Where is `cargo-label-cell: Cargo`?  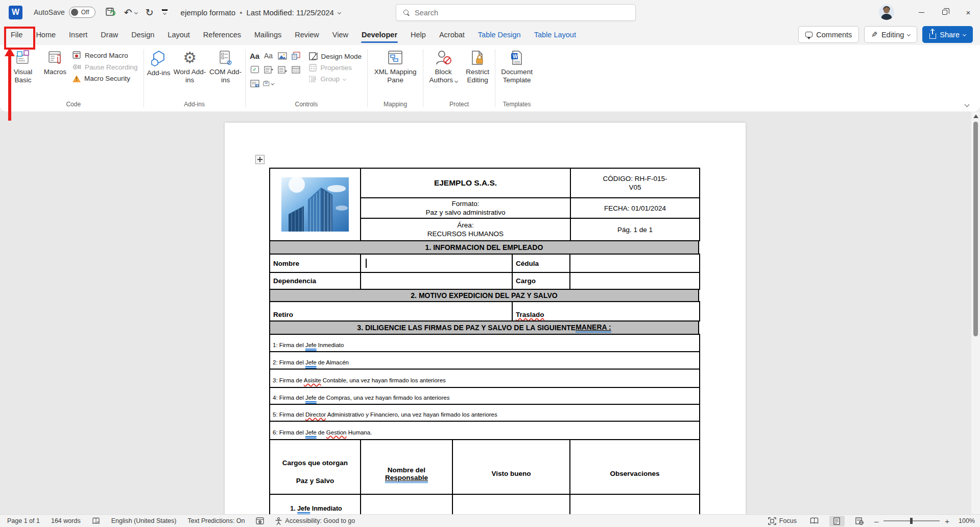 cargo-label-cell: Cargo is located at coordinates (541, 281).